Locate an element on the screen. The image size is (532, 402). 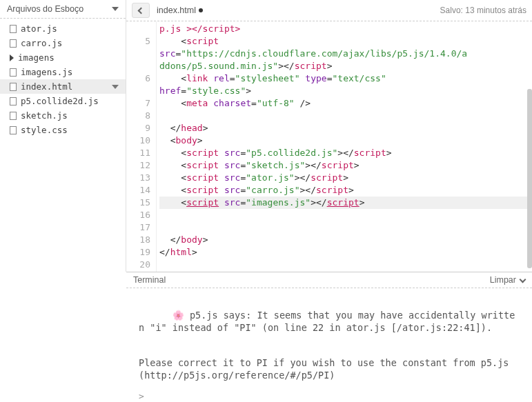
file-item: index.html is located at coordinates (63, 87).